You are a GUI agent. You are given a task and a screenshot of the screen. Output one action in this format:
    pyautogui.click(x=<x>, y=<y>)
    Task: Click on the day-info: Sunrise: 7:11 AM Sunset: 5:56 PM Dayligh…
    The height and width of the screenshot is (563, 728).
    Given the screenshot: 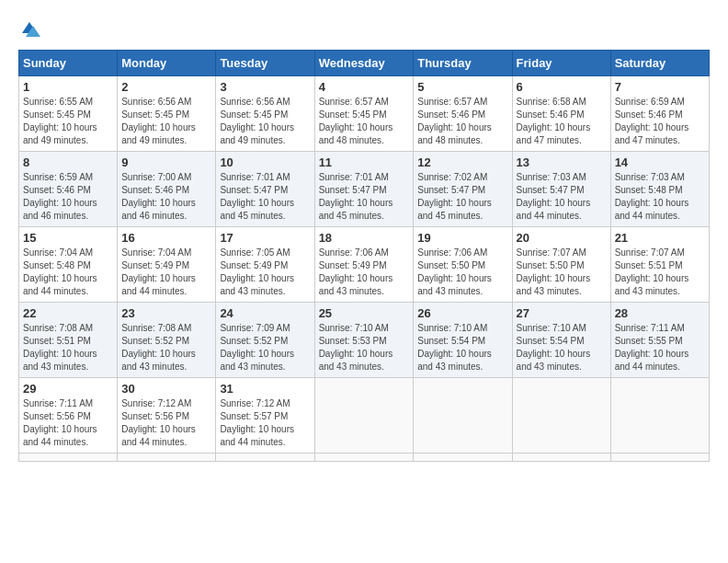 What is the action you would take?
    pyautogui.click(x=68, y=423)
    